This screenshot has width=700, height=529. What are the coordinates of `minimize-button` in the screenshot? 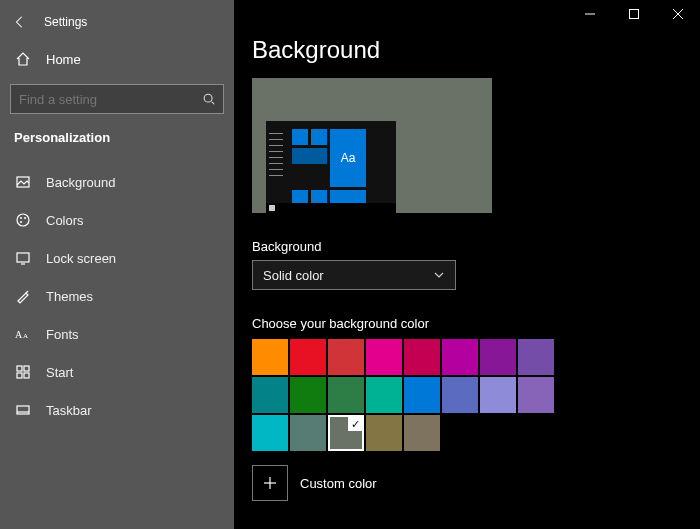 It's located at (590, 14).